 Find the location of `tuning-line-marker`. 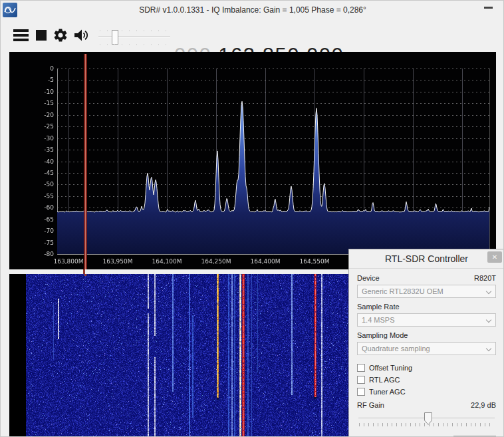

tuning-line-marker is located at coordinates (84, 271).